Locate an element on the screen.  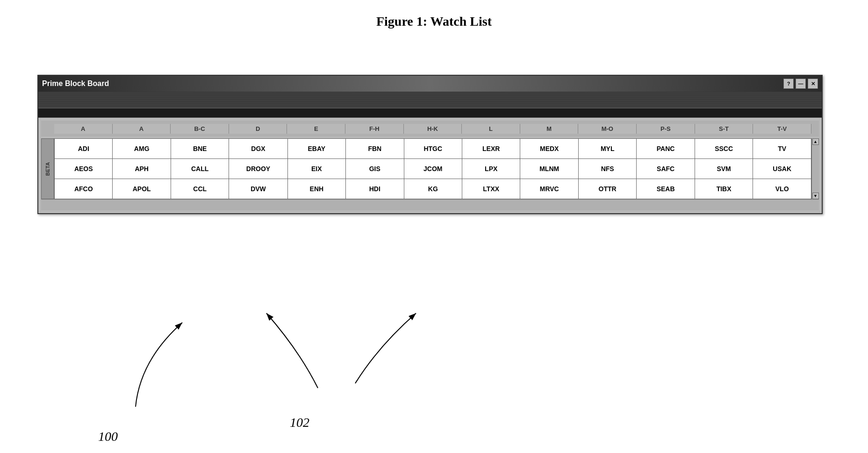
tab-ps: P-S is located at coordinates (666, 129).